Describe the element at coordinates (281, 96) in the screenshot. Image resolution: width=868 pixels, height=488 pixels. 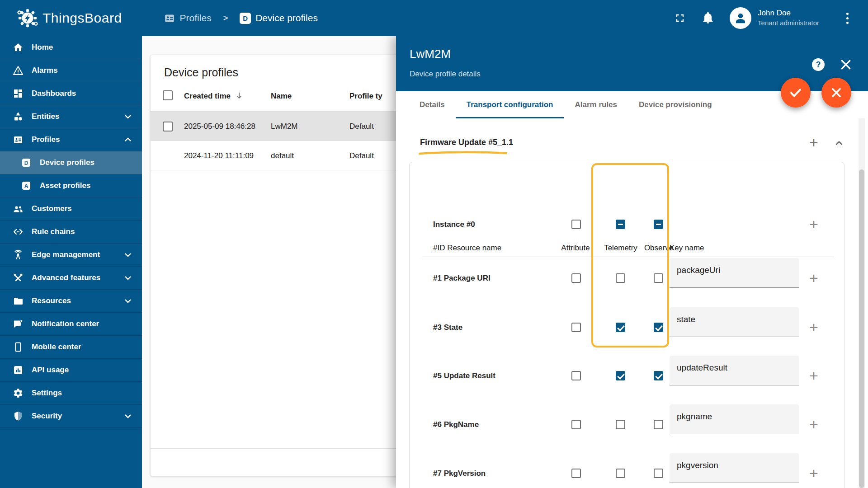
I see `column-name: Name` at that location.